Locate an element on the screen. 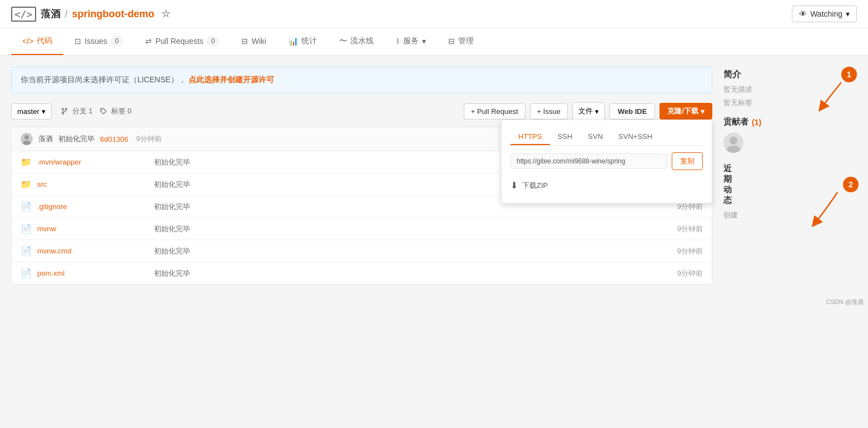 The image size is (868, 428). file-name: mvnw is located at coordinates (93, 229).